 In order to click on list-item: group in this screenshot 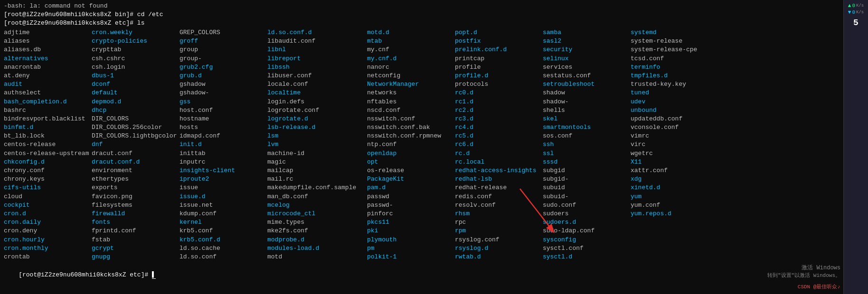, I will do `click(223, 50)`.